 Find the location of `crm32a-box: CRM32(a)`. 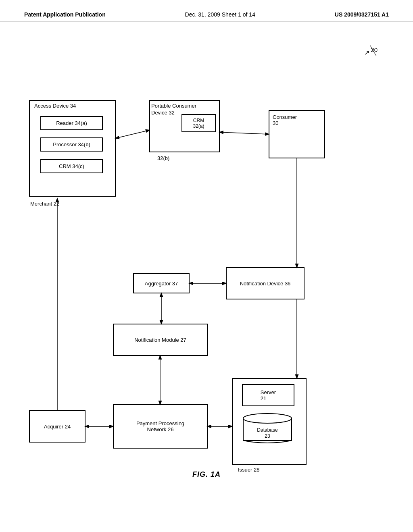

crm32a-box: CRM32(a) is located at coordinates (198, 123).